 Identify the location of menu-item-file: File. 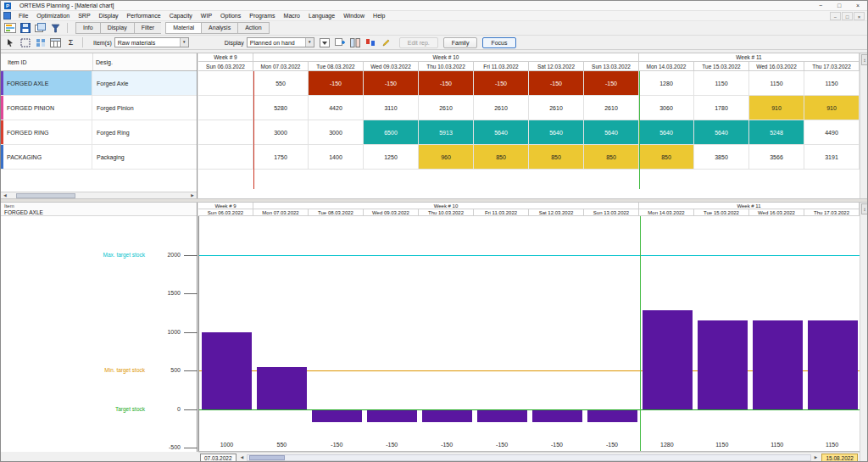
(24, 15).